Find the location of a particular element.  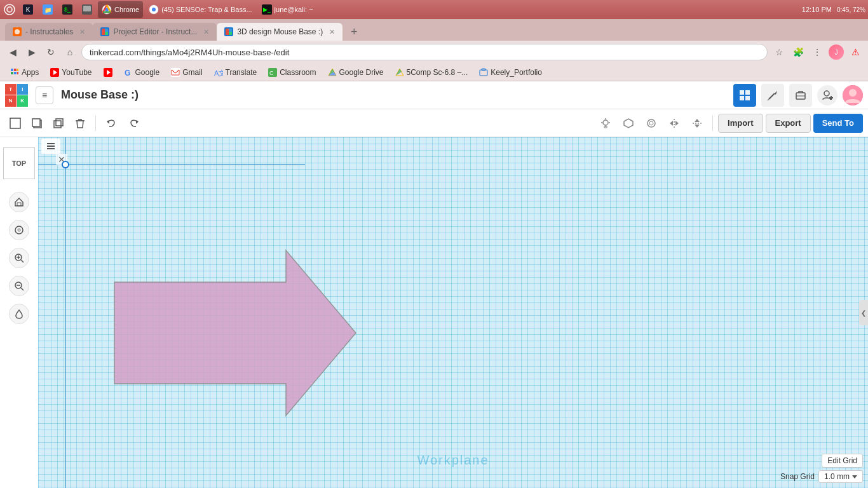

menu-dots-icon: ⋮ is located at coordinates (817, 52).